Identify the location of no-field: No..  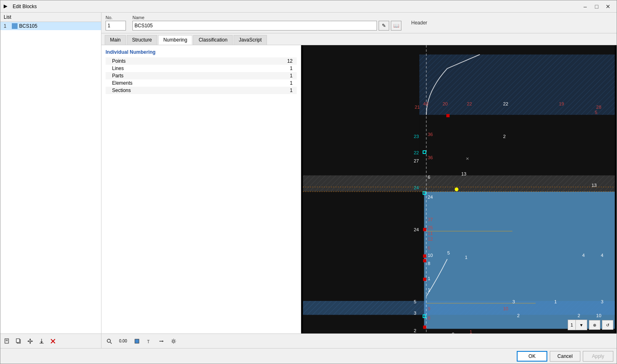
(116, 23).